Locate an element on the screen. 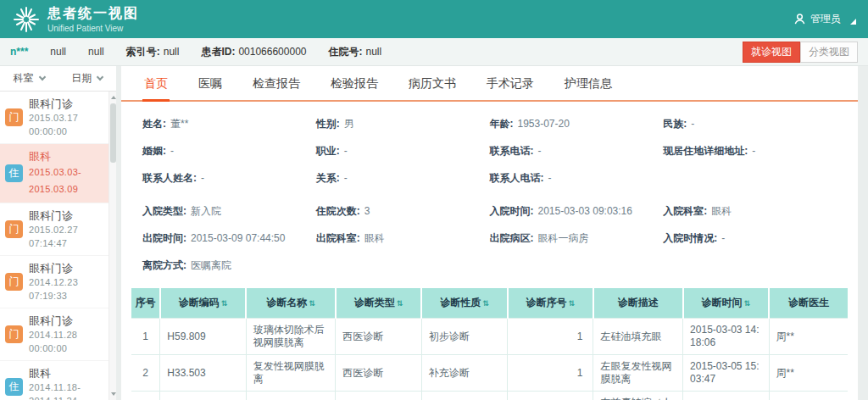 This screenshot has height=400, width=868. field-admission-condition: 入院时情况:- is located at coordinates (749, 239).